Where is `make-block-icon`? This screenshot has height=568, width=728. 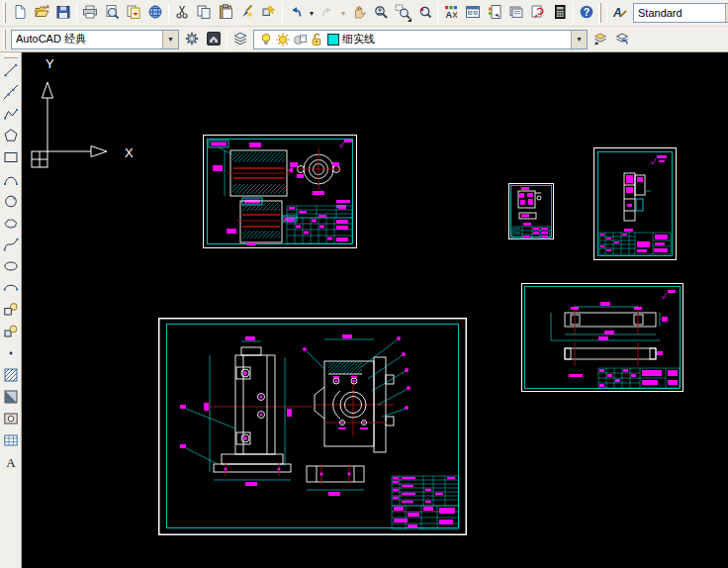
make-block-icon is located at coordinates (11, 332).